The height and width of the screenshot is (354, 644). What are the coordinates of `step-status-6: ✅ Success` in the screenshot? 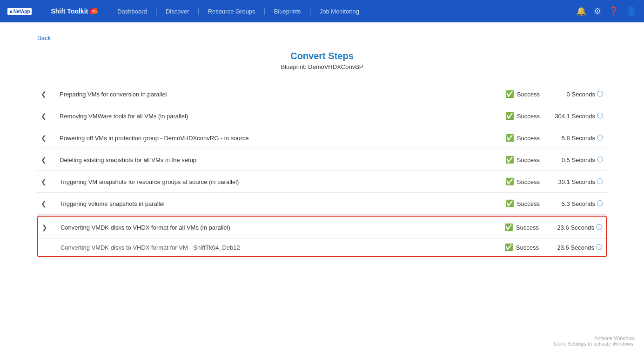 It's located at (519, 204).